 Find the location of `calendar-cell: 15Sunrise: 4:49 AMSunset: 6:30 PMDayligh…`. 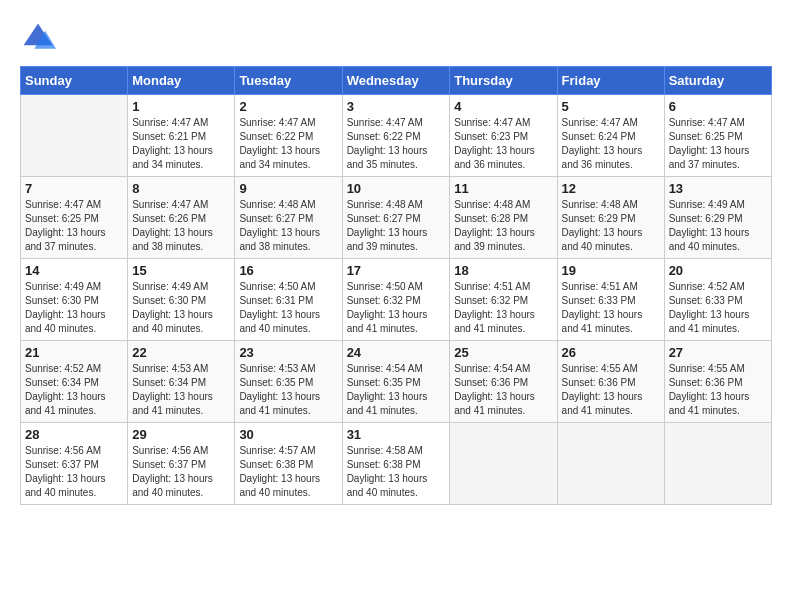

calendar-cell: 15Sunrise: 4:49 AMSunset: 6:30 PMDayligh… is located at coordinates (182, 300).